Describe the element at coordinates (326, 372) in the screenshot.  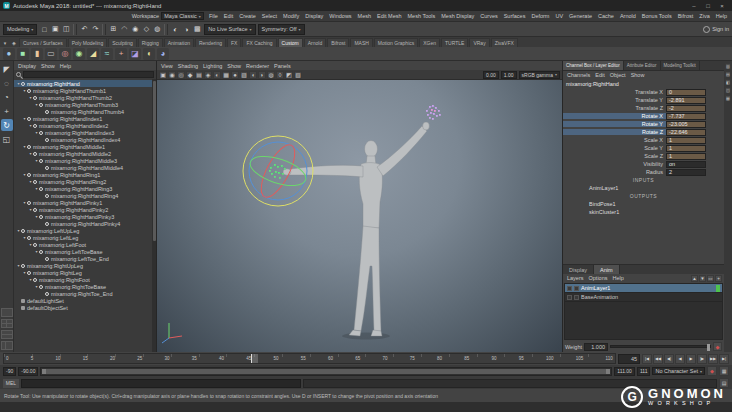
I see `range-slider` at that location.